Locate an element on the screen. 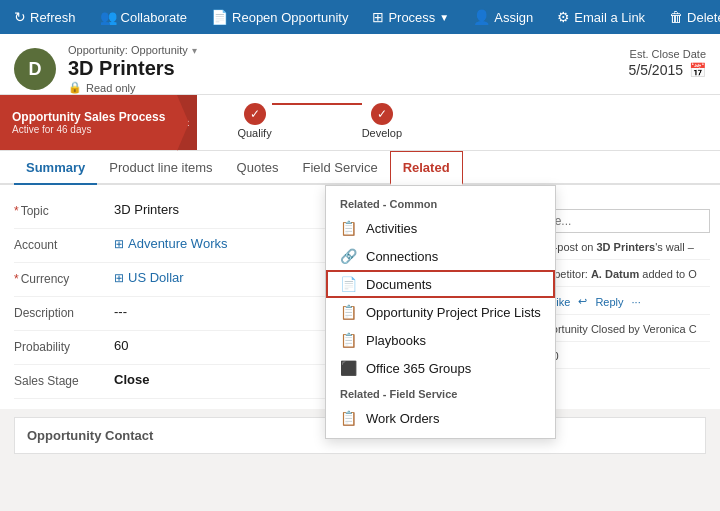  tab-product-line-items: Product line items is located at coordinates (160, 168).